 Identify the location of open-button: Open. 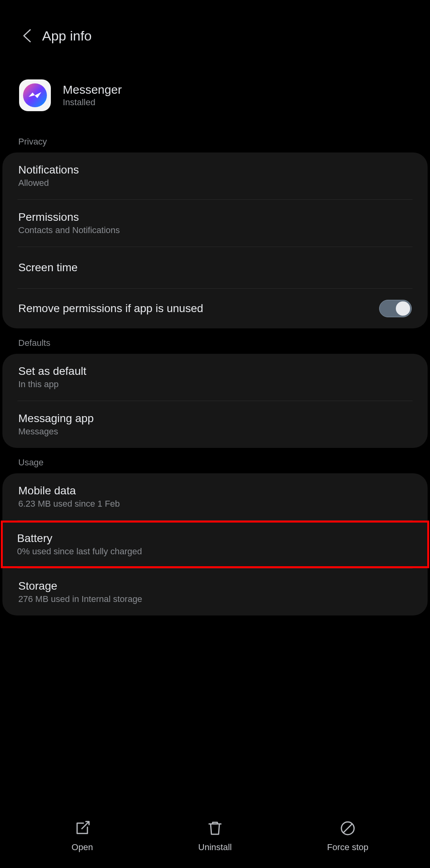
(82, 836).